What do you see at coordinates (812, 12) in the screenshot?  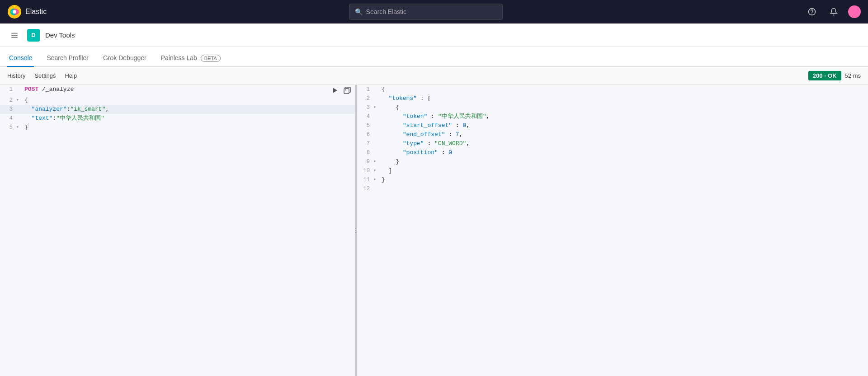 I see `help-icon-btn` at bounding box center [812, 12].